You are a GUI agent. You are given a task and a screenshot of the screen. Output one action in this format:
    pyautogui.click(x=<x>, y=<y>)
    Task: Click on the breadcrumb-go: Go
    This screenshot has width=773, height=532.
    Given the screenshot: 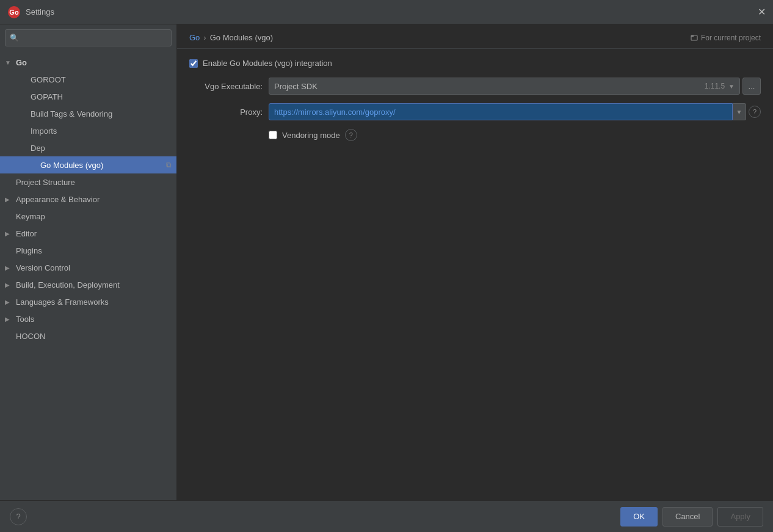 What is the action you would take?
    pyautogui.click(x=194, y=38)
    